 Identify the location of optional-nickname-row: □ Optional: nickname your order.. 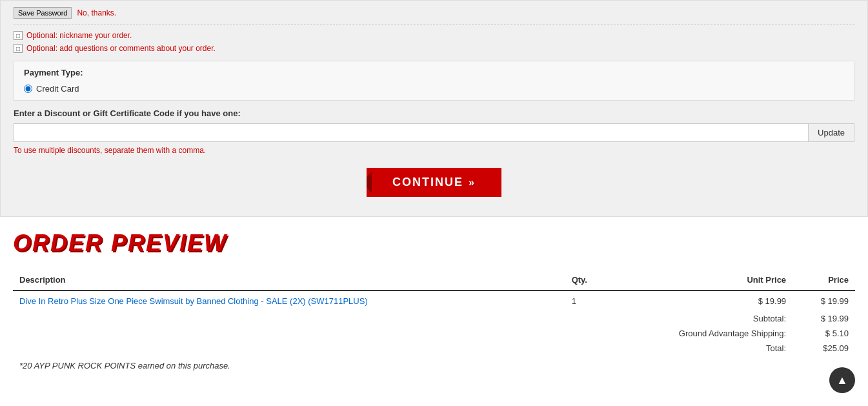
(434, 36).